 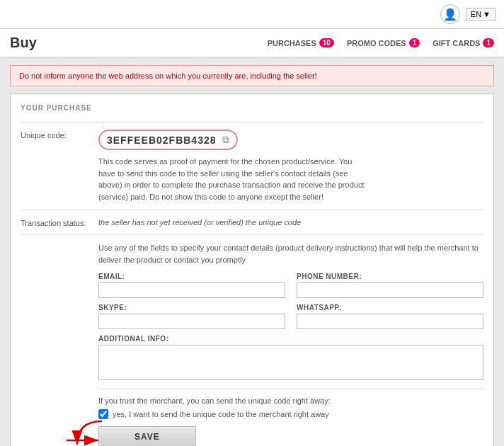 I want to click on unique-code-value: 3EFFEEB02FBB4328, so click(x=161, y=140).